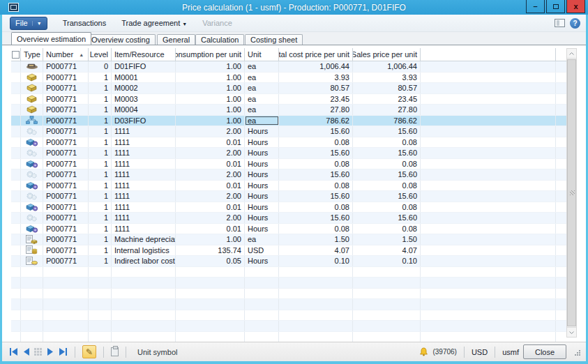 The width and height of the screenshot is (588, 364). Describe the element at coordinates (262, 54) in the screenshot. I see `column-header-unit: Unit` at that location.